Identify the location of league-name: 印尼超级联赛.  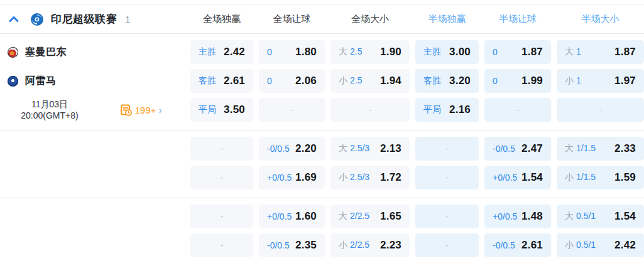
(84, 19).